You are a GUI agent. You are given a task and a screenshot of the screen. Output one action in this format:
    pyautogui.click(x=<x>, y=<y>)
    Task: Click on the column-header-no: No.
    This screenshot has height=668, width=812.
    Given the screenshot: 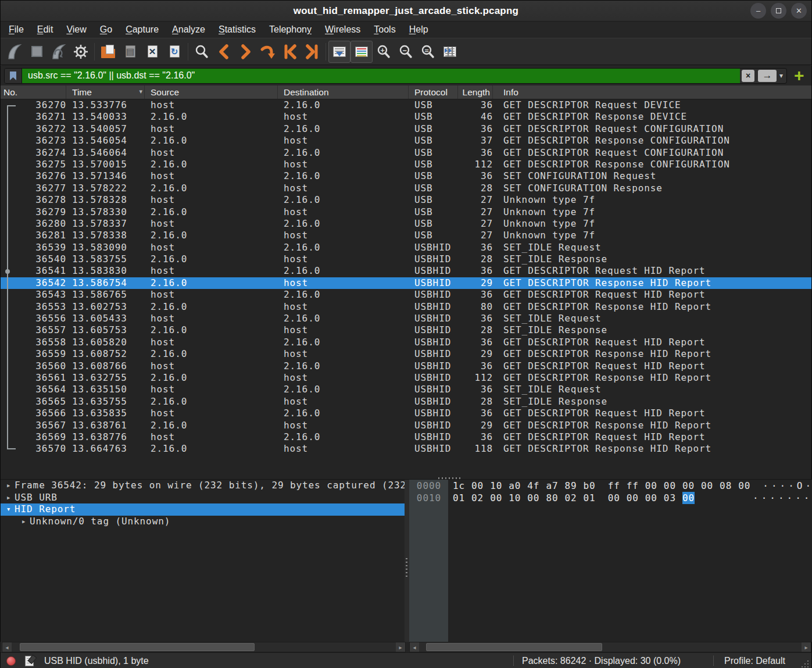 What is the action you would take?
    pyautogui.click(x=34, y=92)
    